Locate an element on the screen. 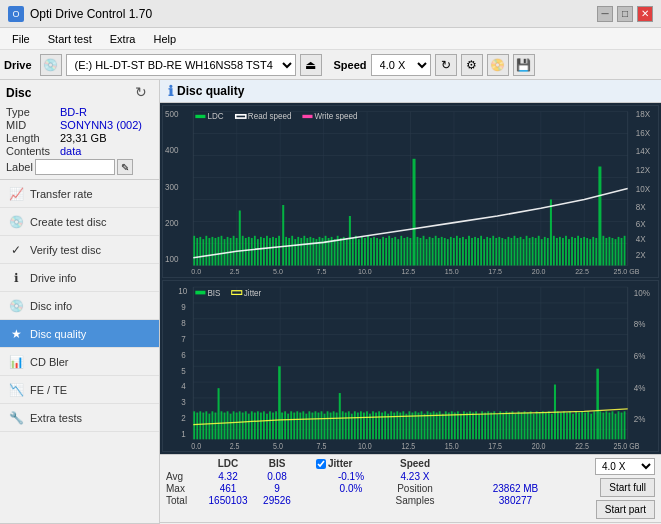 The width and height of the screenshot is (661, 524). eject-button: ⏏ is located at coordinates (311, 65).